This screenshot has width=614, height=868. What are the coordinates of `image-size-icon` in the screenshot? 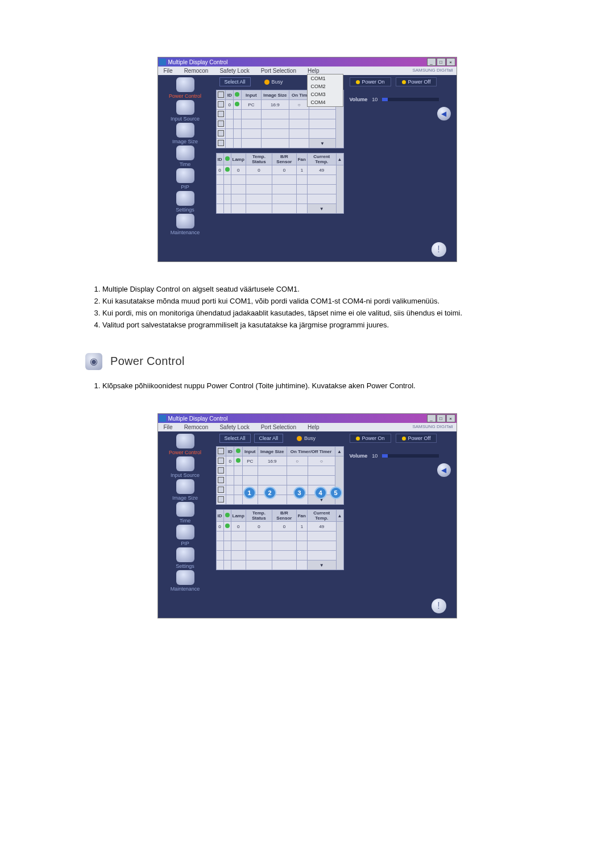 It's located at (185, 130).